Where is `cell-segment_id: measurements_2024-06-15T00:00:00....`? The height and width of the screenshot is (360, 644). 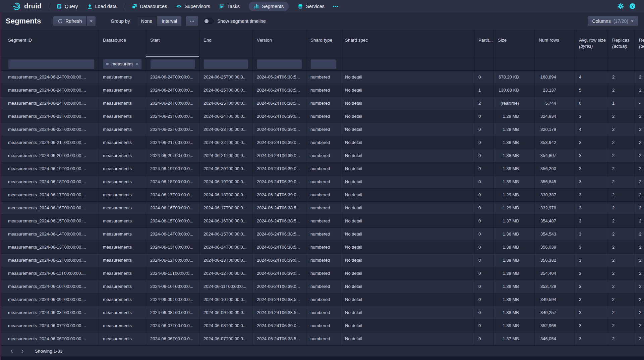 cell-segment_id: measurements_2024-06-15T00:00:00.... is located at coordinates (52, 221).